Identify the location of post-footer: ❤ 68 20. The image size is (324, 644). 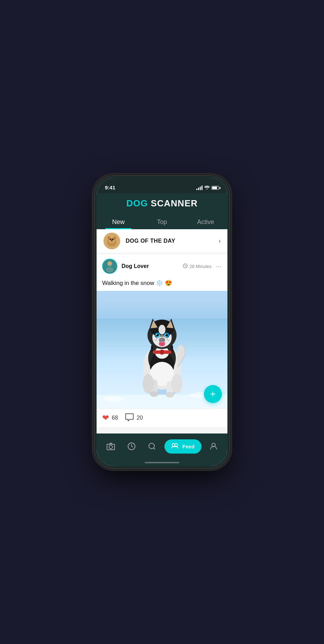
(162, 418).